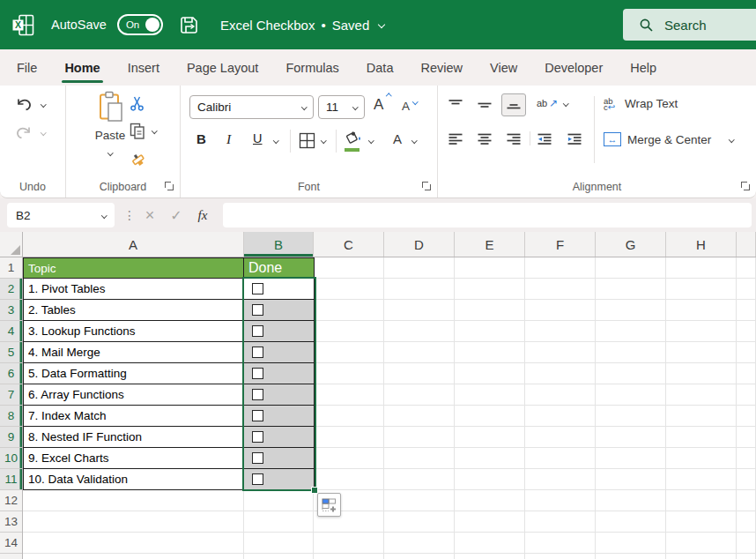 The width and height of the screenshot is (756, 559). What do you see at coordinates (30, 104) in the screenshot?
I see `undo-button` at bounding box center [30, 104].